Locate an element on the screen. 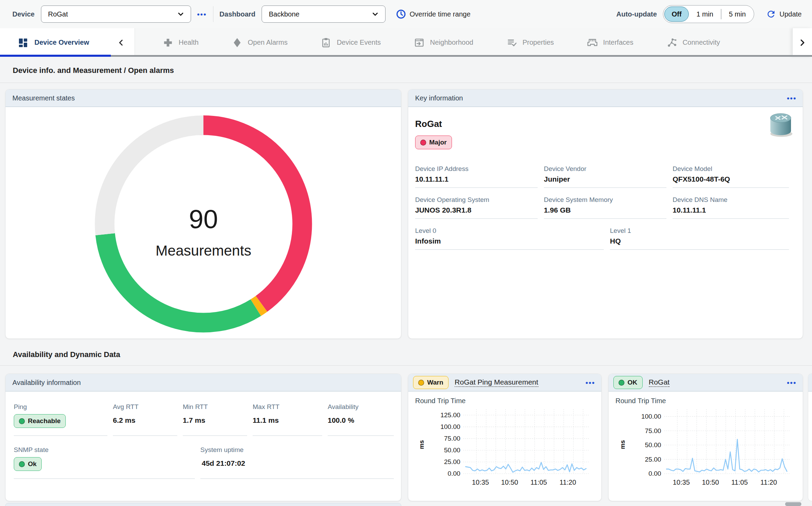 This screenshot has width=812, height=506. section-title-availability: Availability and Dynamic Data is located at coordinates (66, 355).